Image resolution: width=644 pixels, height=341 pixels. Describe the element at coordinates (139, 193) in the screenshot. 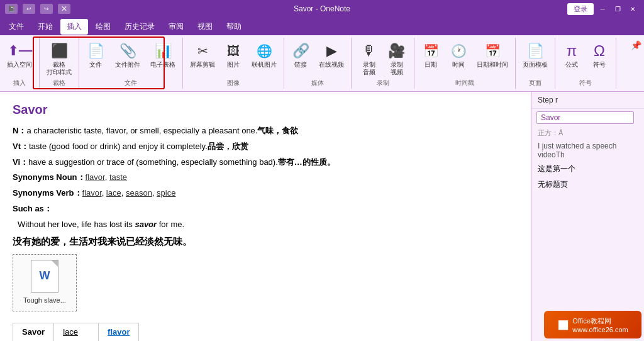

I see `syn-verb-season: season` at that location.